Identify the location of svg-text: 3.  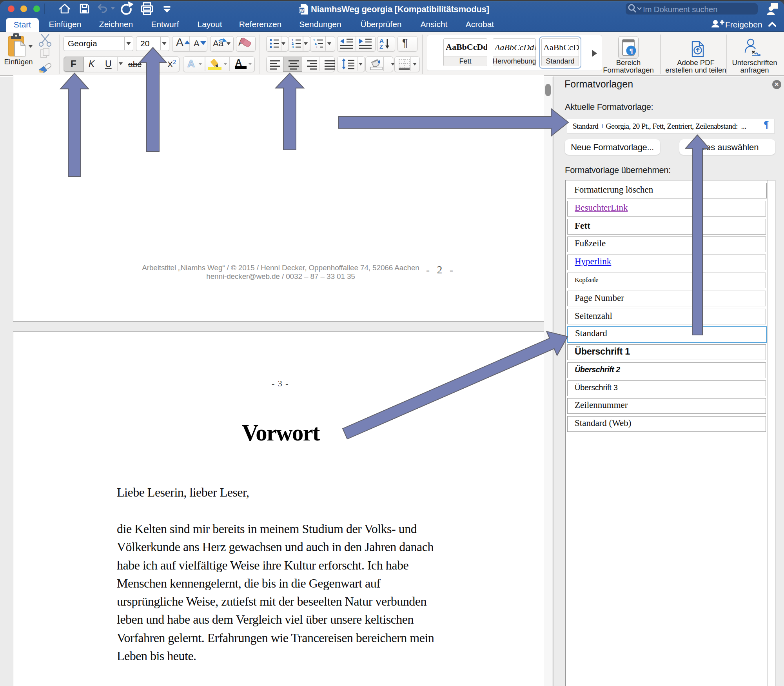
(292, 47).